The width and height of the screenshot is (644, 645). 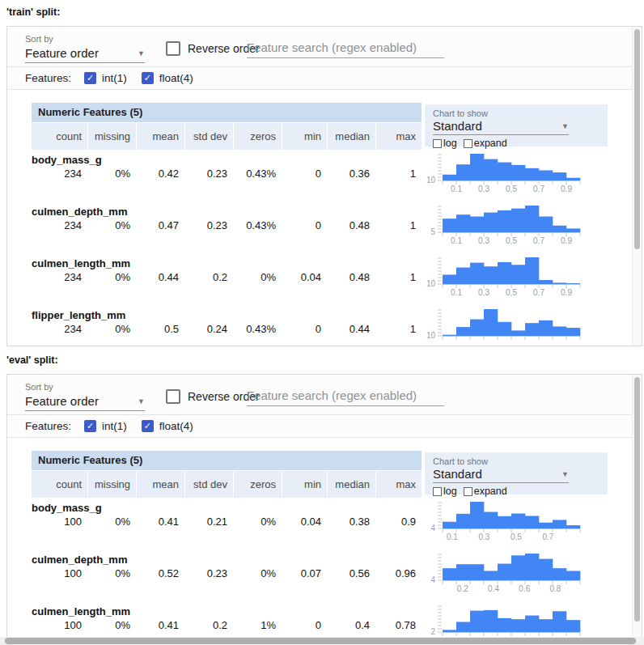 What do you see at coordinates (257, 625) in the screenshot?
I see `feature-value-cell: 1%` at bounding box center [257, 625].